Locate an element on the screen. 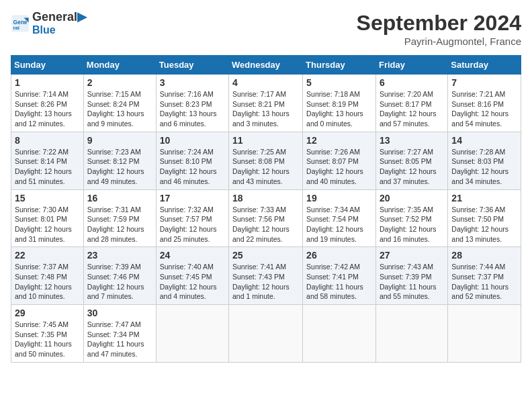 The height and width of the screenshot is (411, 532). calendar-week-1: 1Sunrise: 7:14 AM Sunset: 8:26 PM Daylig… is located at coordinates (266, 103).